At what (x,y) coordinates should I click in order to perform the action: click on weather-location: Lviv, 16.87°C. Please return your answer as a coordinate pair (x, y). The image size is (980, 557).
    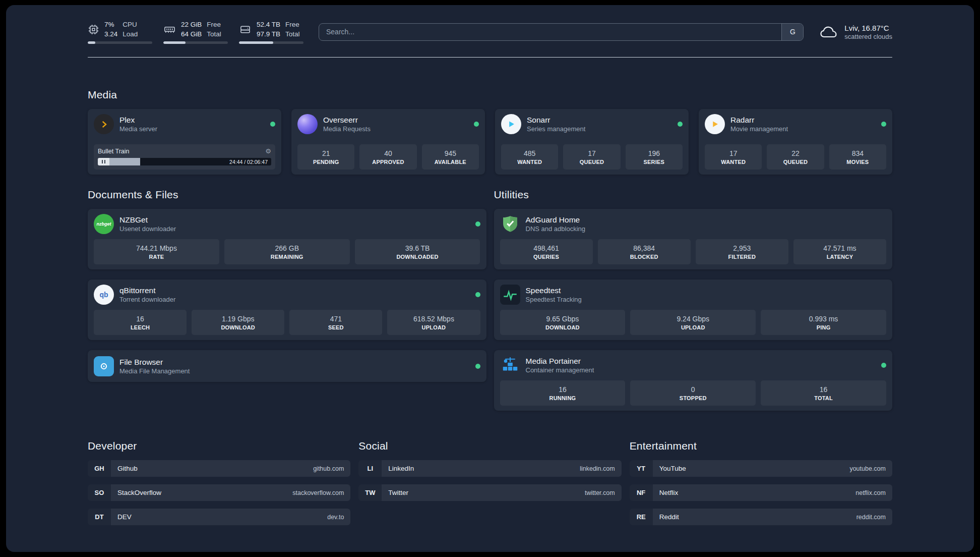
    Looking at the image, I should click on (868, 28).